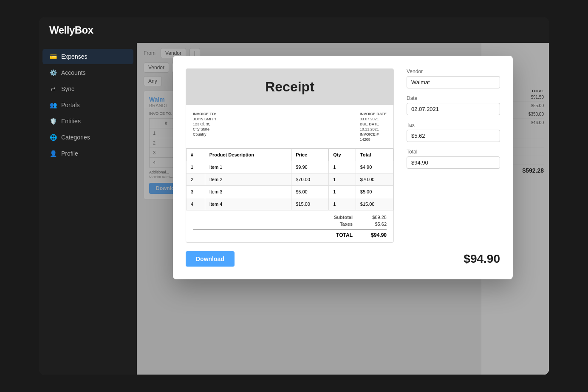 The height and width of the screenshot is (392, 588). What do you see at coordinates (53, 105) in the screenshot?
I see `portals-icon: 👥` at bounding box center [53, 105].